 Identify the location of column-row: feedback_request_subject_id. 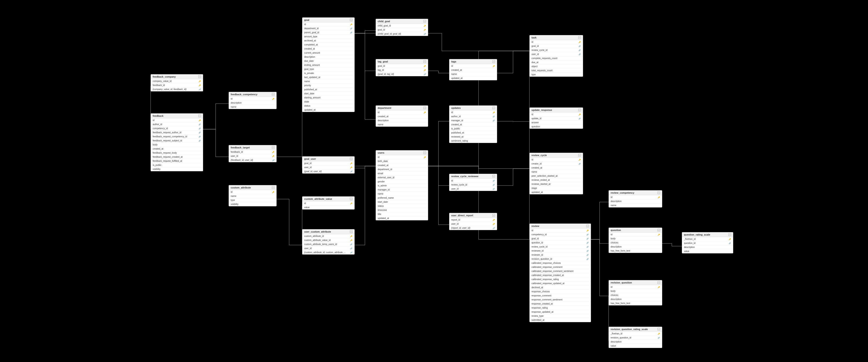
(177, 141).